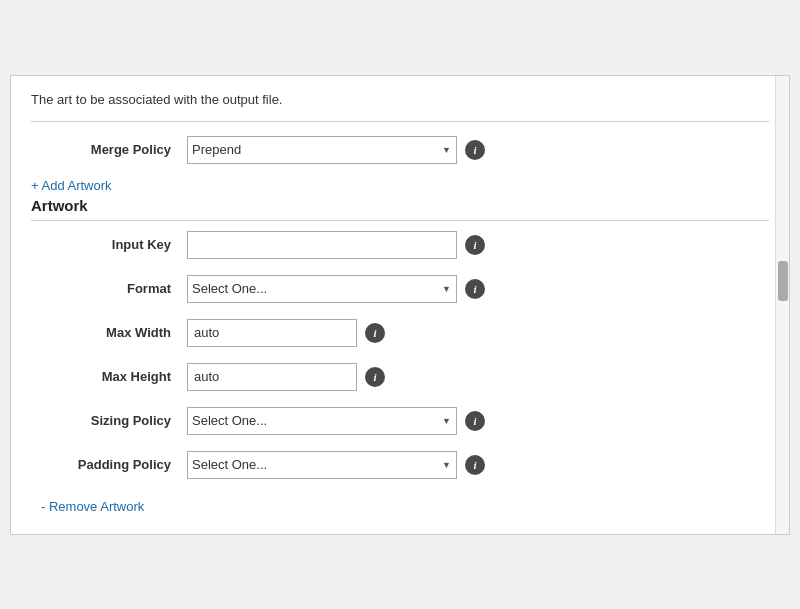 The height and width of the screenshot is (609, 800). What do you see at coordinates (272, 377) in the screenshot?
I see `max-height-field` at bounding box center [272, 377].